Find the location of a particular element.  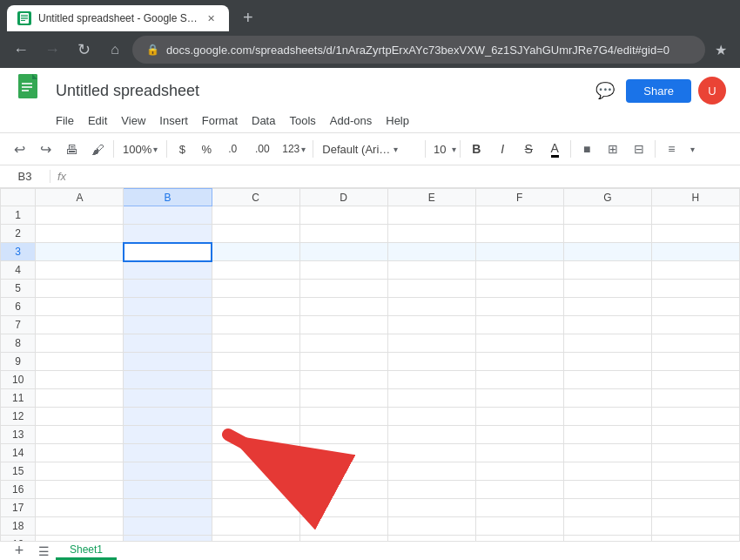

cell-H16 is located at coordinates (695, 489).